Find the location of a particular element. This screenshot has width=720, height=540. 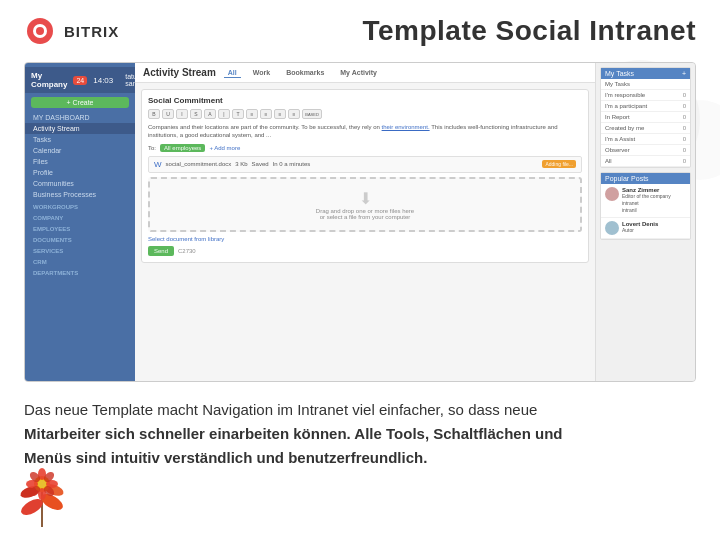

logo-area: BITRIX is located at coordinates (72, 31).